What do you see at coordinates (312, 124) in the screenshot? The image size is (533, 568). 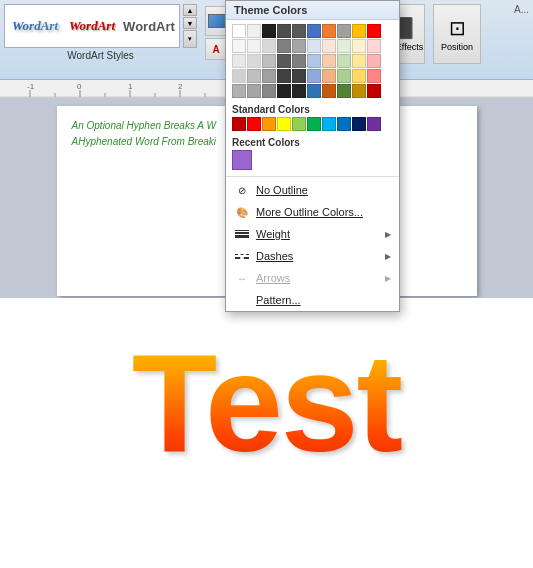 I see `standard-colors-row` at bounding box center [312, 124].